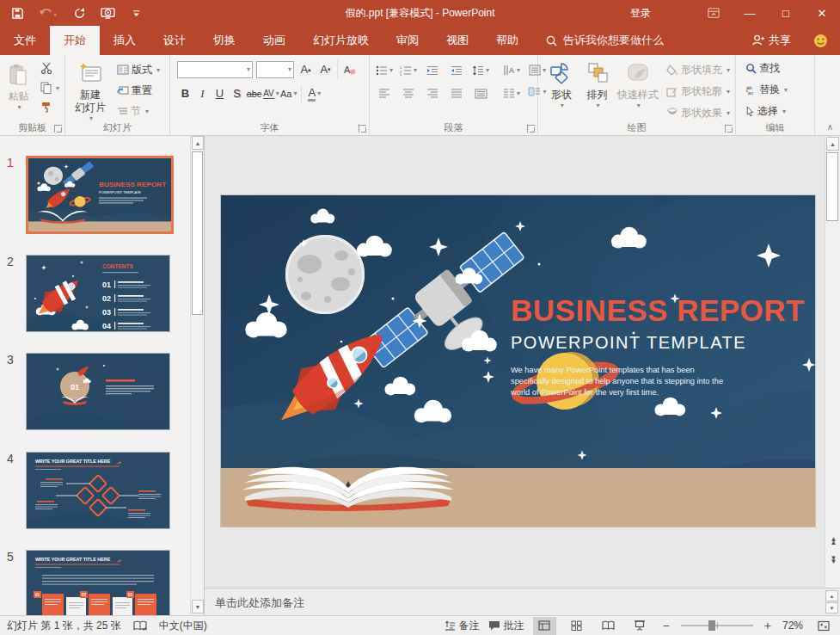 This screenshot has height=635, width=840. Describe the element at coordinates (75, 40) in the screenshot. I see `tab-home: 开始` at that location.